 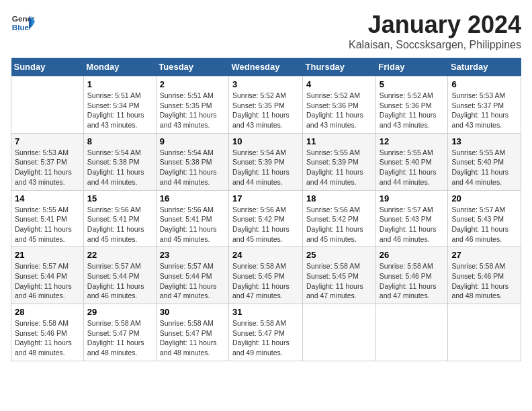 I want to click on header-cell-sunday: Sunday, so click(x=48, y=67).